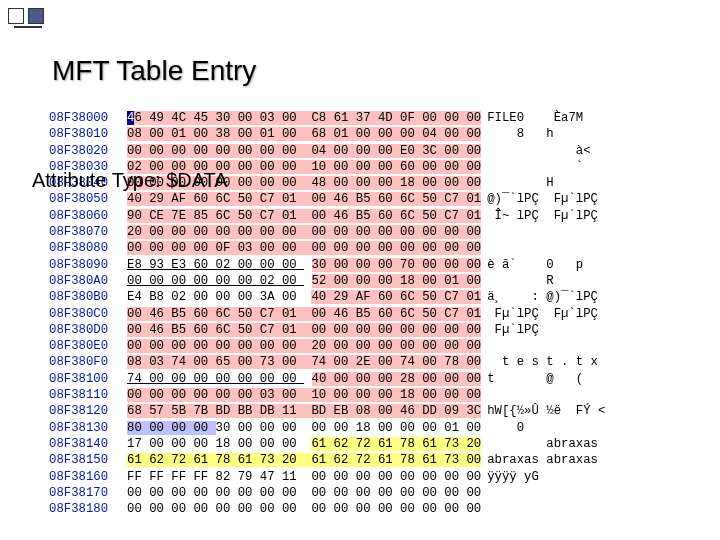  Describe the element at coordinates (87, 493) in the screenshot. I see `hex-address: 08F38170` at that location.